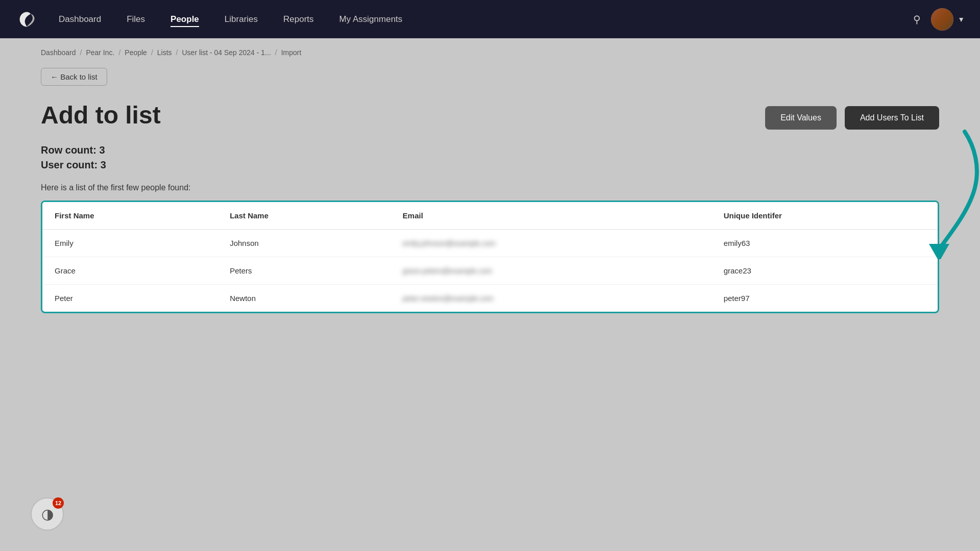  I want to click on nav-item-my-assignments: My Assignments, so click(371, 19).